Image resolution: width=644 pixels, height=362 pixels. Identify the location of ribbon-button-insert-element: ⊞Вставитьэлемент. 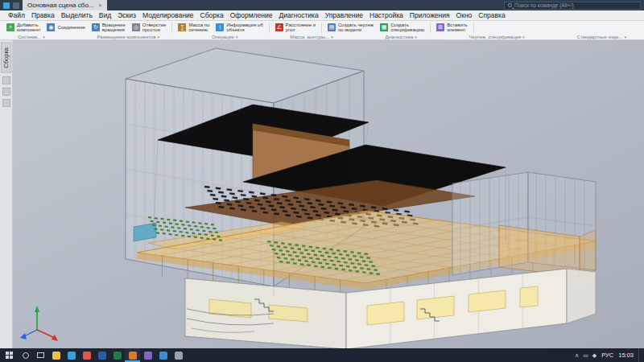
(452, 27).